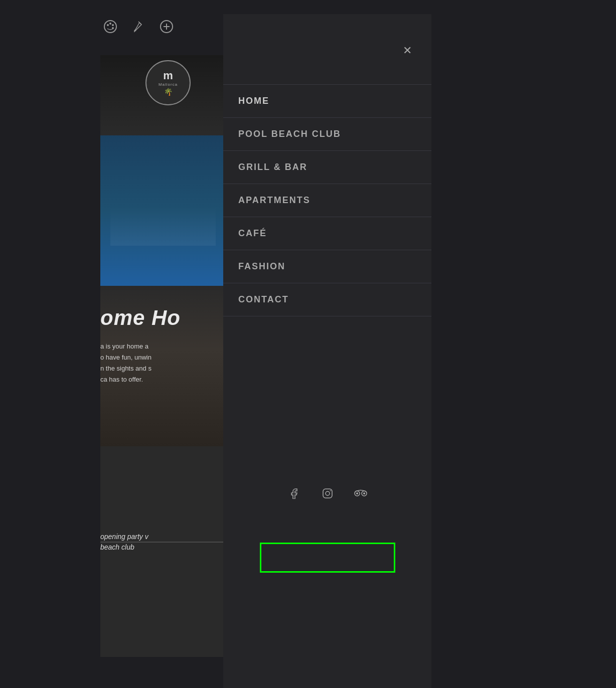  I want to click on desc-line4: ca has to offer., so click(121, 379).